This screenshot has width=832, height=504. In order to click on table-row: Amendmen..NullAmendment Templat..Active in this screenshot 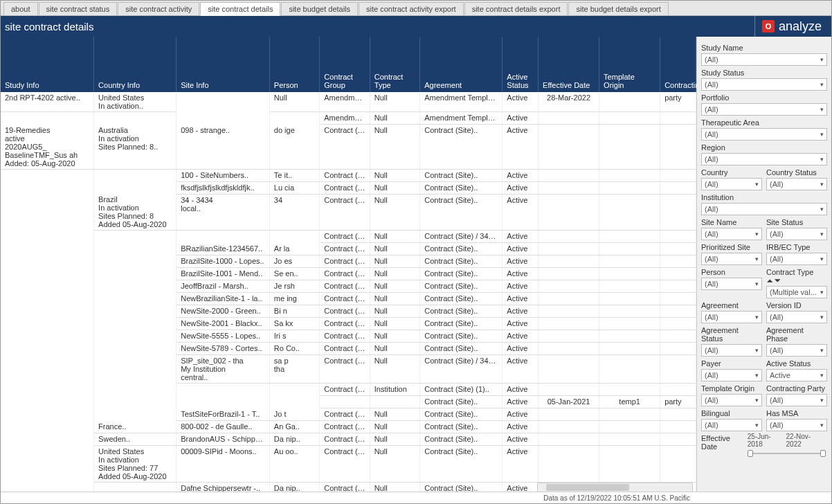, I will do `click(349, 118)`.